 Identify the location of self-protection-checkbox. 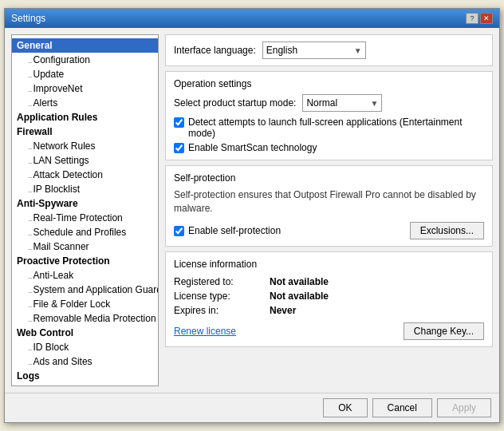
(179, 231).